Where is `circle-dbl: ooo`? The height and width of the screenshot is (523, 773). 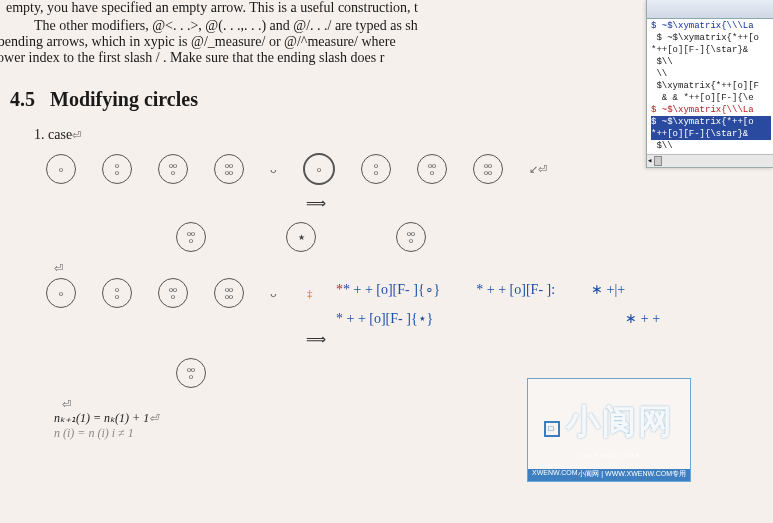
circle-dbl: ooo is located at coordinates (173, 169).